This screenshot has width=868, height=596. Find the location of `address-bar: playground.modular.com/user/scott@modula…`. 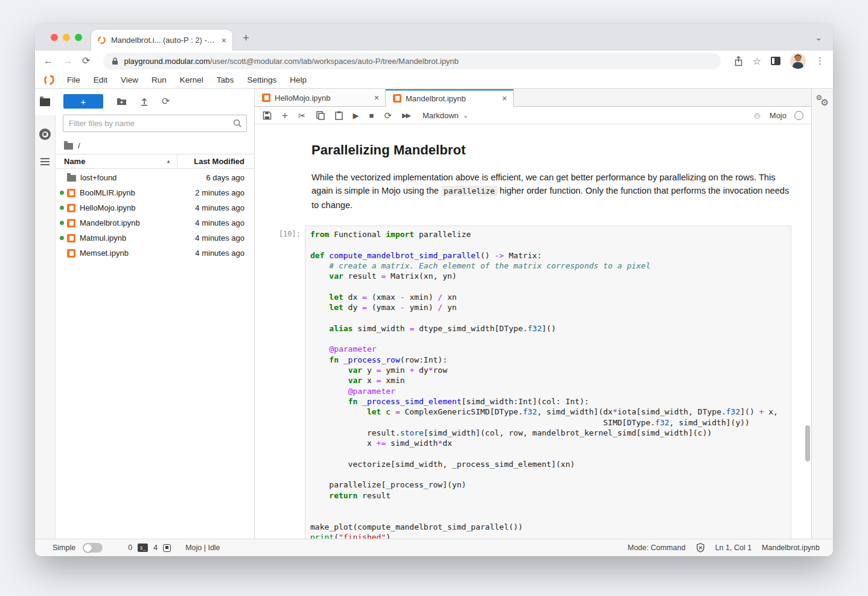

address-bar: playground.modular.com/user/scott@modula… is located at coordinates (412, 62).